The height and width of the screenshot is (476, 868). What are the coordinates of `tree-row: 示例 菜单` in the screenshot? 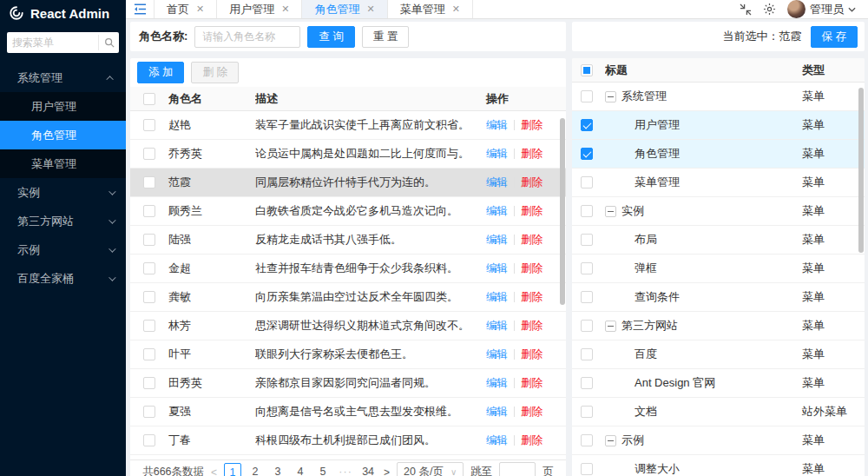 It's located at (719, 441).